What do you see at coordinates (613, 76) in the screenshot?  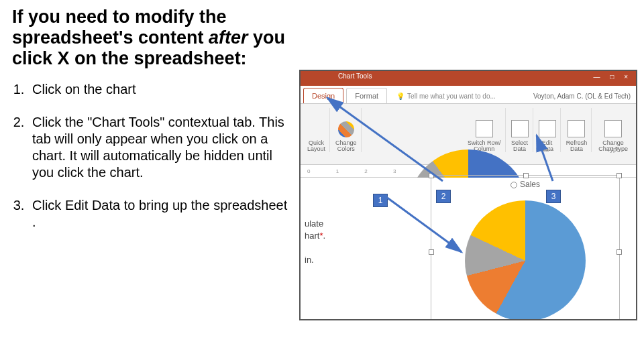 I see `window-controls: — □ ×` at bounding box center [613, 76].